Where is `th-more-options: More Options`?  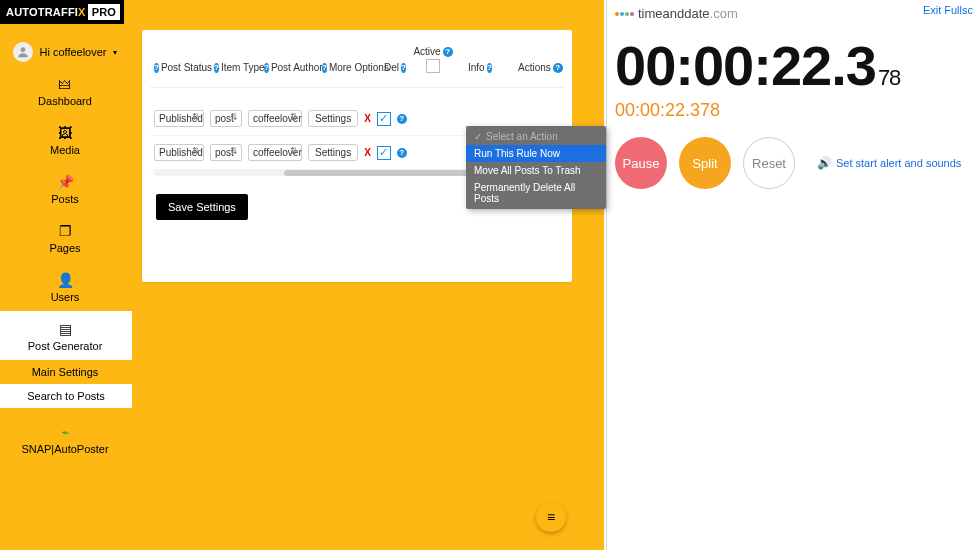
th-more-options: More Options is located at coordinates (359, 68).